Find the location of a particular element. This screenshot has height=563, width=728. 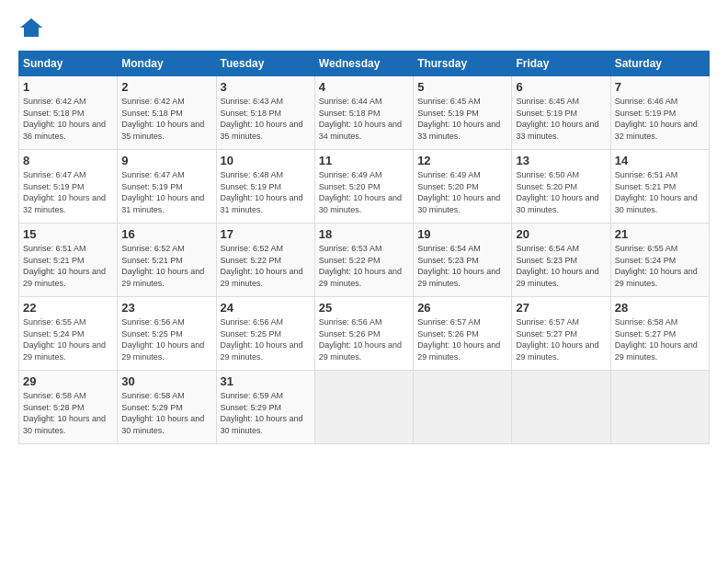

weekday-header-friday: Friday is located at coordinates (561, 64).